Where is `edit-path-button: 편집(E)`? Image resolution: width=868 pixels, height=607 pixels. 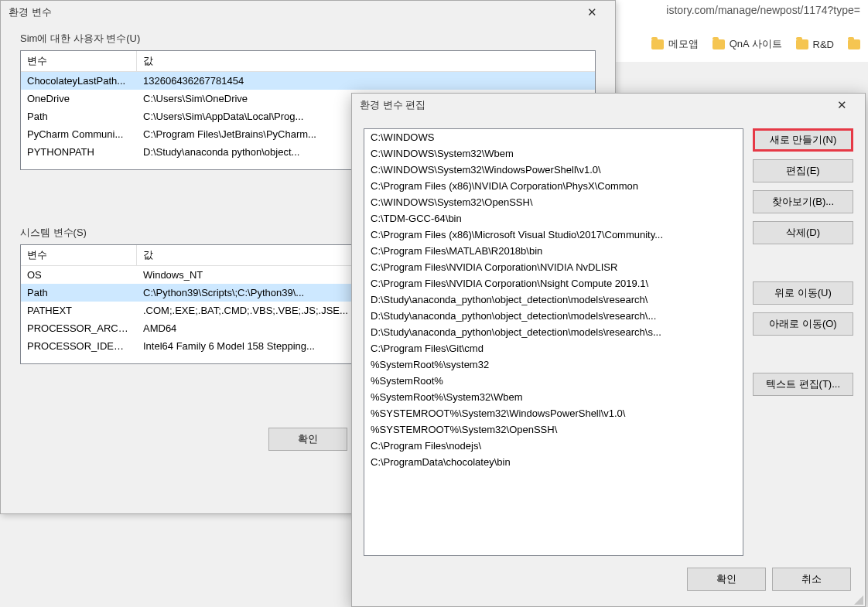 edit-path-button: 편집(E) is located at coordinates (803, 171).